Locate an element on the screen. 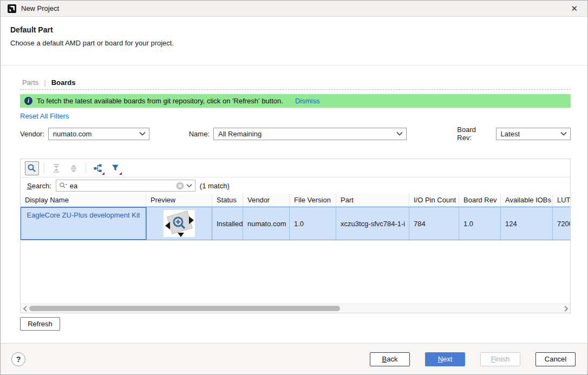  search-label: Search: is located at coordinates (39, 186).